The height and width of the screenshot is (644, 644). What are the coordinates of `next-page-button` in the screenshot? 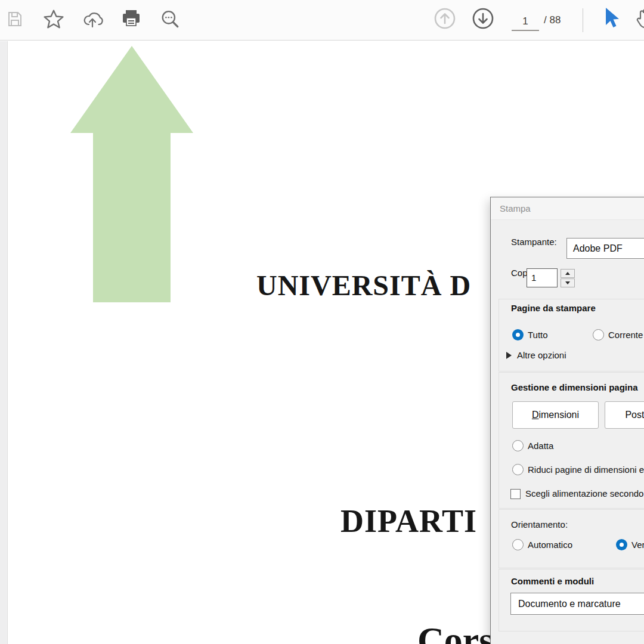 It's located at (483, 20).